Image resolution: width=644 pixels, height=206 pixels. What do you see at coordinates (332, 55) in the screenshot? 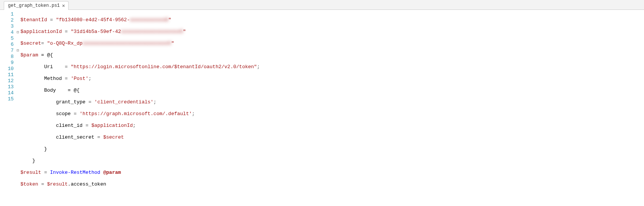
I see `code-line: $param = @{` at bounding box center [332, 55].